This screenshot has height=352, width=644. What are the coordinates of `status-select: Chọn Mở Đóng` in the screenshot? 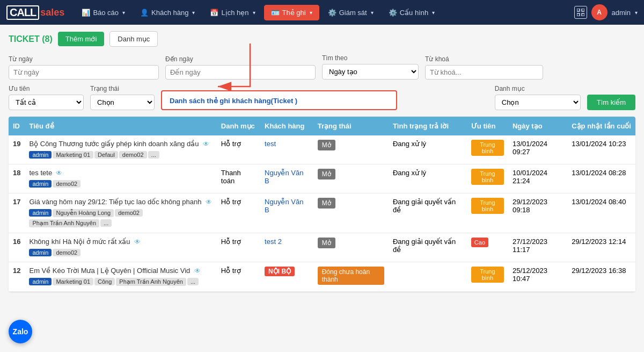 It's located at (122, 102).